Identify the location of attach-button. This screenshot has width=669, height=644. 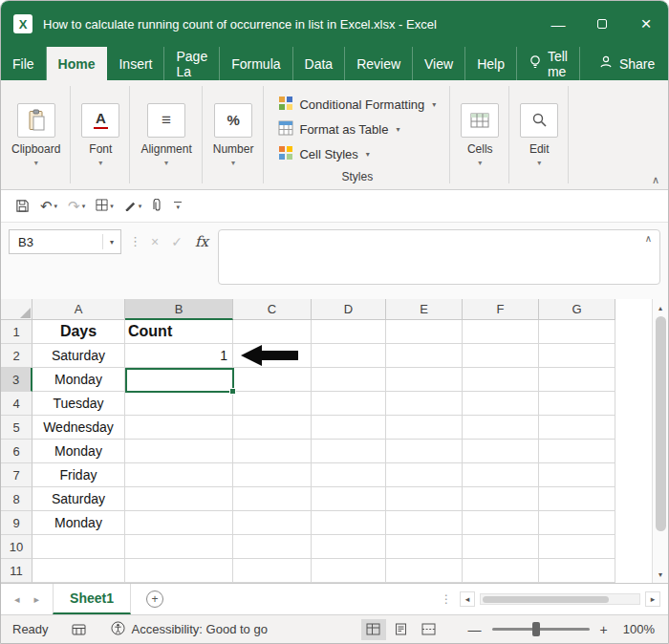
(158, 206).